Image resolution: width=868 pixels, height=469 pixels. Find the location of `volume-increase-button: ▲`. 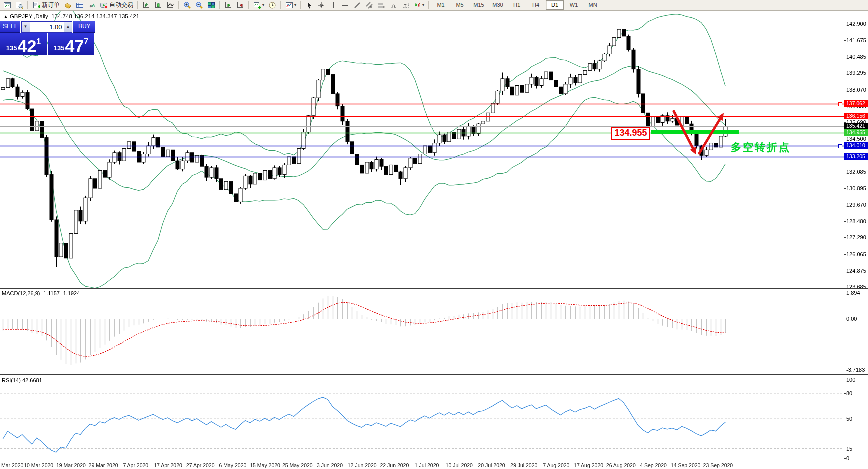

volume-increase-button: ▲ is located at coordinates (68, 27).